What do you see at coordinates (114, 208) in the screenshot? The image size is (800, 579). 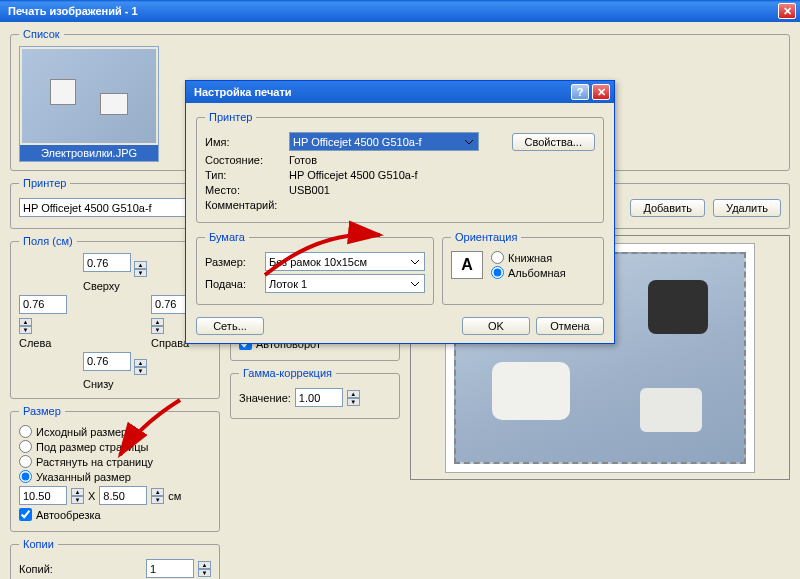 I see `printer-name-input` at bounding box center [114, 208].